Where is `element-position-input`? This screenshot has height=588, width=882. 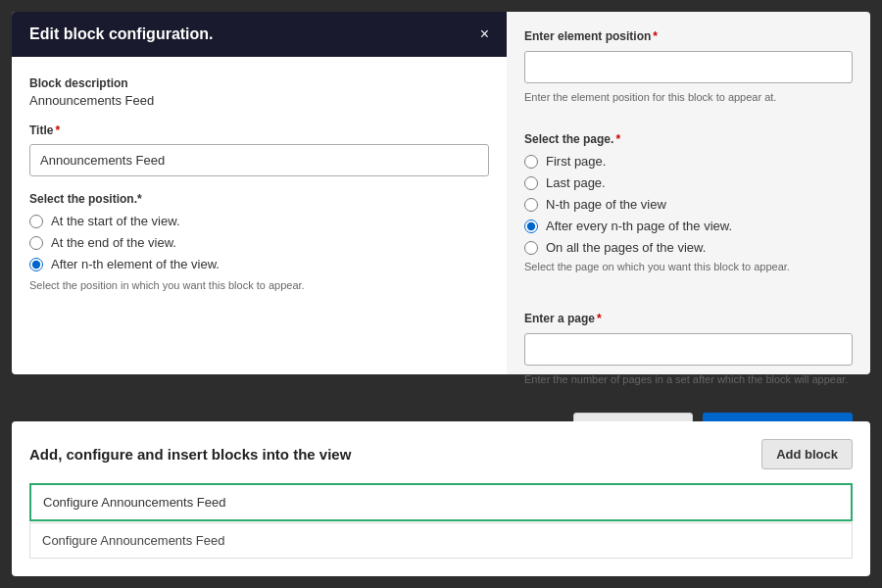 element-position-input is located at coordinates (688, 67).